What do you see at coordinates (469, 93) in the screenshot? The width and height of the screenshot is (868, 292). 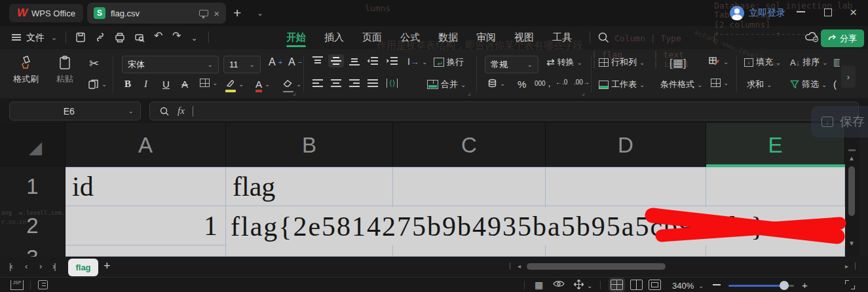 I see `align-dialog-launcher-icon: ⌟` at bounding box center [469, 93].